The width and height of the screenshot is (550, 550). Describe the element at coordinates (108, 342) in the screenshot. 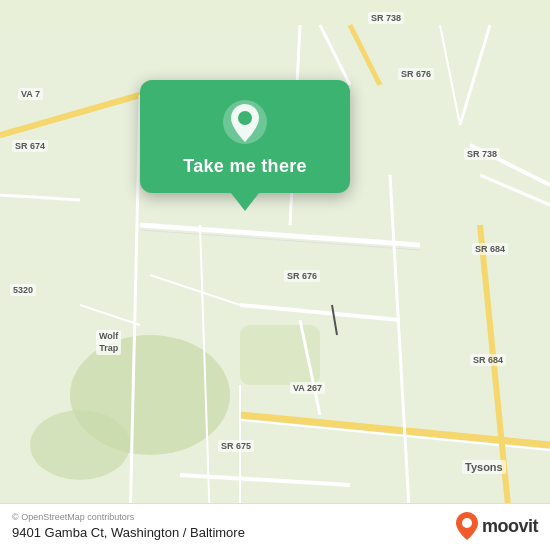

I see `label-wolf-trap: WolfTrap` at that location.